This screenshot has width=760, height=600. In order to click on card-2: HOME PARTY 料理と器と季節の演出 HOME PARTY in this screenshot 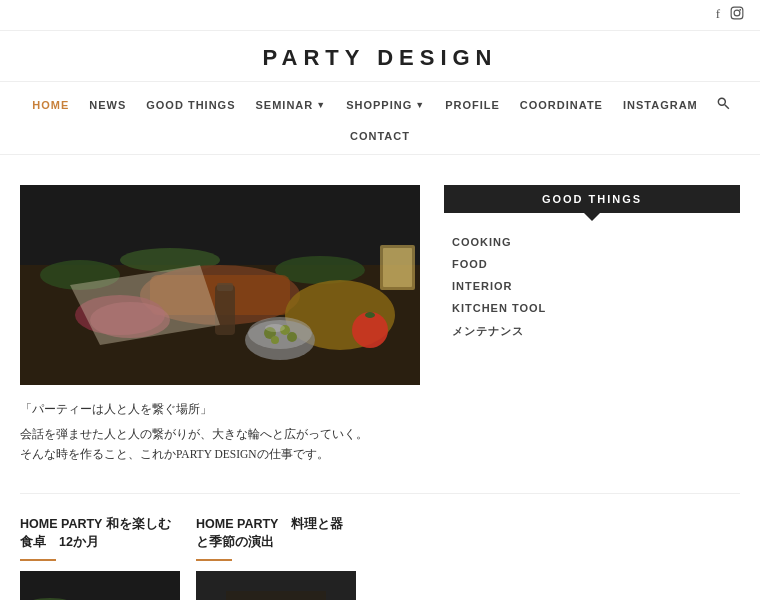, I will do `click(276, 558)`.